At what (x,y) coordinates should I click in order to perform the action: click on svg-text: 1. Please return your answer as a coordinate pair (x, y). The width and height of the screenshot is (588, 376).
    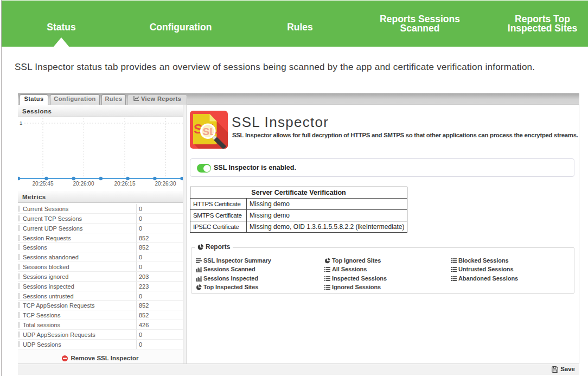
    Looking at the image, I should click on (21, 123).